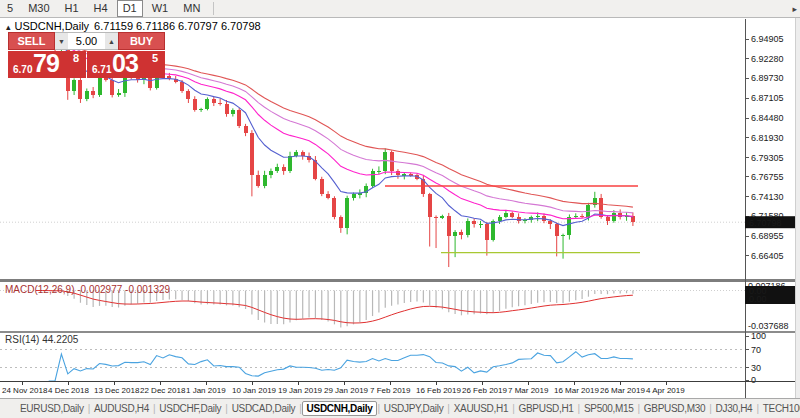 This screenshot has height=418, width=800. What do you see at coordinates (126, 64) in the screenshot?
I see `buy-price-display: 6.71 03 5` at bounding box center [126, 64].